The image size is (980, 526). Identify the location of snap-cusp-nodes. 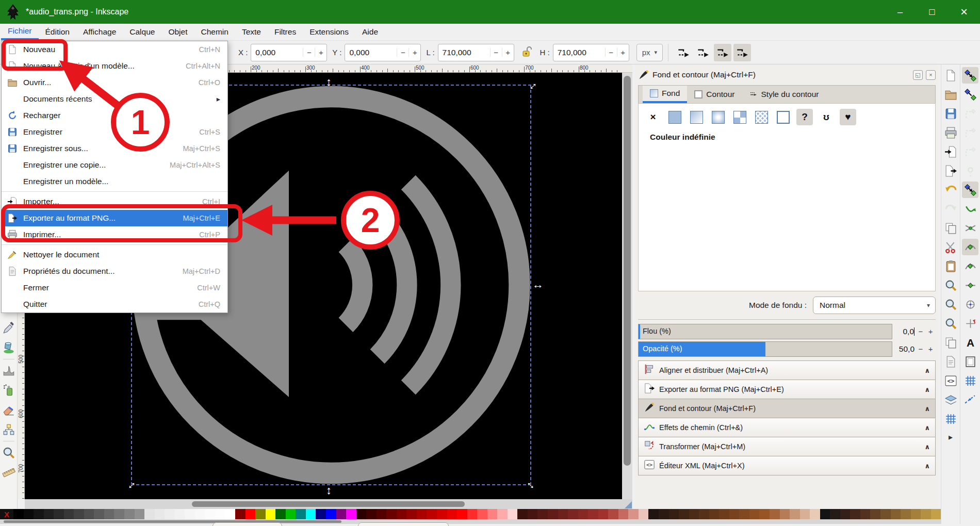
(970, 247).